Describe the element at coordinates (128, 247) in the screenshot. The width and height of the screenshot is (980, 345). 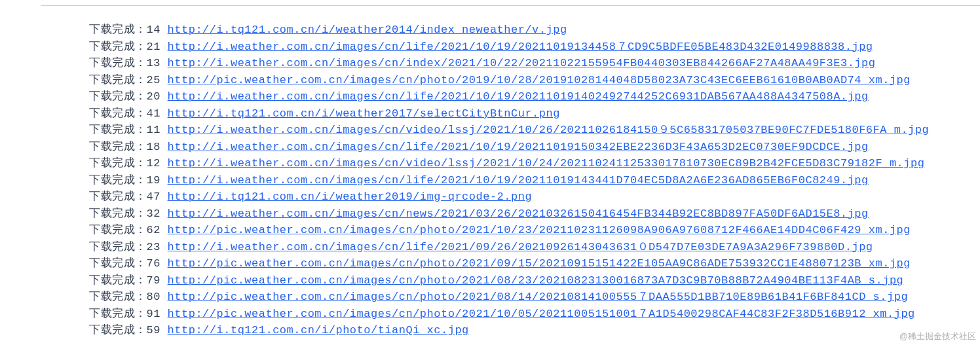
I see `download-complete-prefix: 下载完成：23` at that location.